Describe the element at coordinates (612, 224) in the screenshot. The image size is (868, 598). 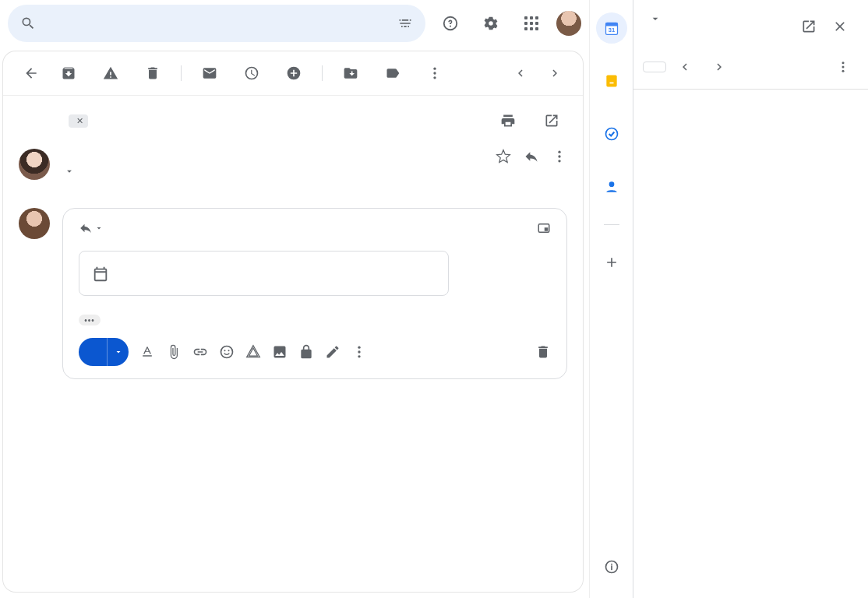
I see `divider` at that location.